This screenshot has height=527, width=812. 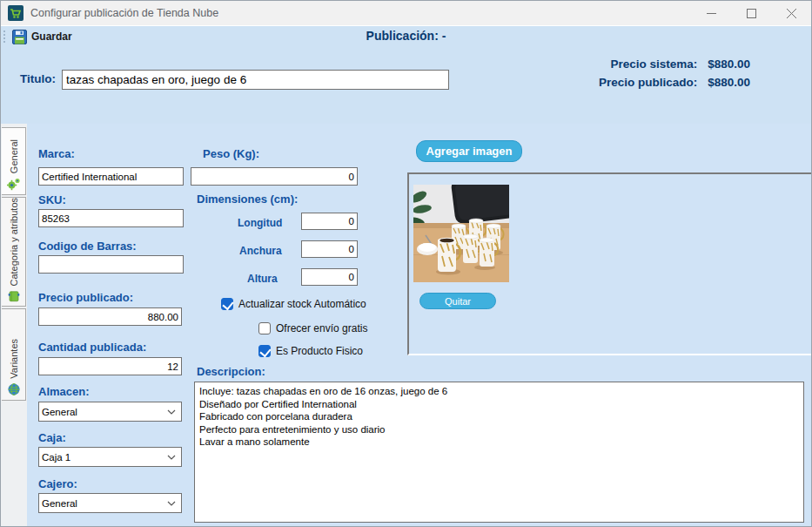 I want to click on checkbox-actualizar-stock-box, so click(x=227, y=304).